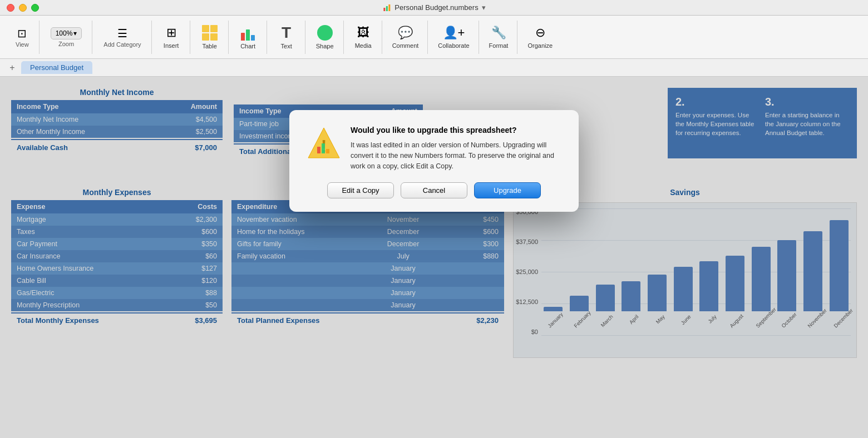 Image resolution: width=868 pixels, height=438 pixels. Describe the element at coordinates (22, 37) in the screenshot. I see `view-button: ⊡ View` at that location.